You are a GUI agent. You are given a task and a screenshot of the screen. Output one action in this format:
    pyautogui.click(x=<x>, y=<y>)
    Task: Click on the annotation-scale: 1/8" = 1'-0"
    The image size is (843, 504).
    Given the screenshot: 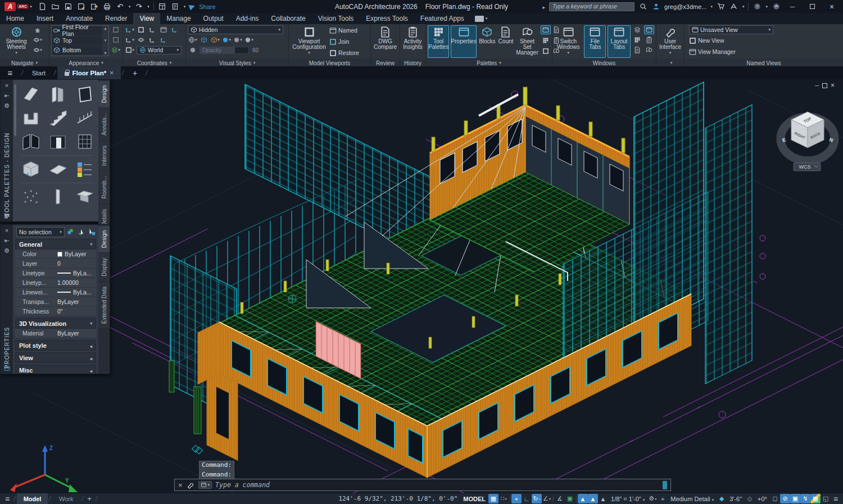 What is the action you would take?
    pyautogui.click(x=628, y=499)
    